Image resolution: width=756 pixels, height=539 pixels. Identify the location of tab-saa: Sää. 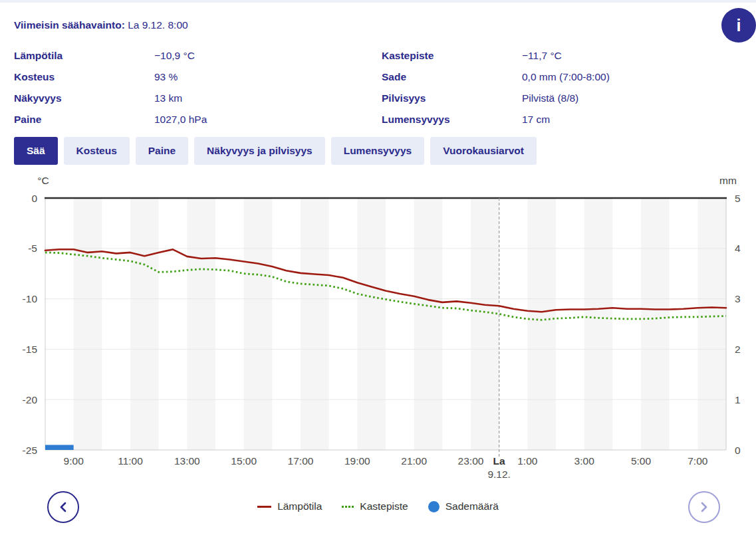
(36, 151).